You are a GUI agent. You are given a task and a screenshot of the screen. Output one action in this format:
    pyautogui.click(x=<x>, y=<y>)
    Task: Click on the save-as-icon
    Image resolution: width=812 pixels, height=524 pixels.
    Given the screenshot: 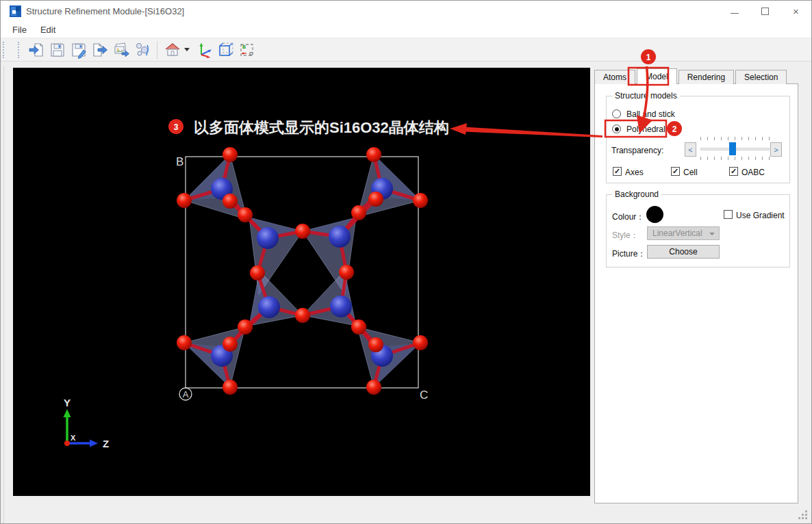 What is the action you would take?
    pyautogui.click(x=79, y=50)
    